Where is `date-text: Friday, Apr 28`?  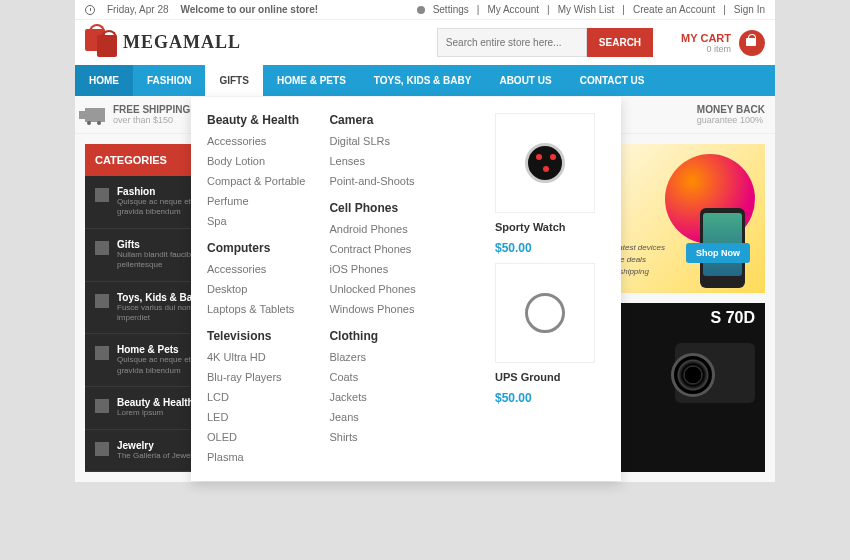
date-text: Friday, Apr 28 is located at coordinates (138, 10).